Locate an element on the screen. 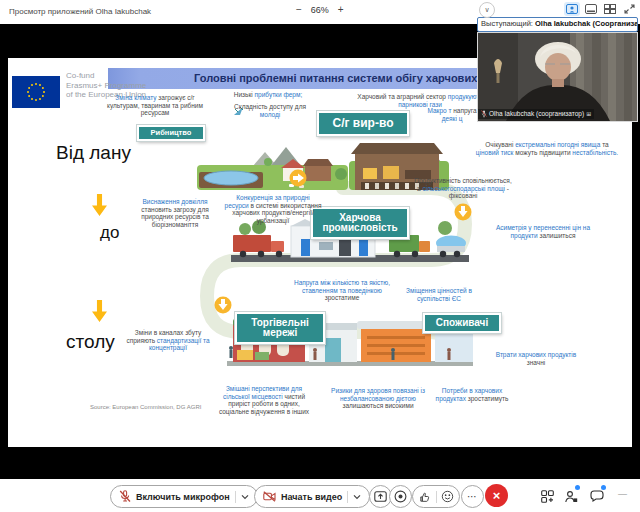  zoom-out-button: − is located at coordinates (299, 10).